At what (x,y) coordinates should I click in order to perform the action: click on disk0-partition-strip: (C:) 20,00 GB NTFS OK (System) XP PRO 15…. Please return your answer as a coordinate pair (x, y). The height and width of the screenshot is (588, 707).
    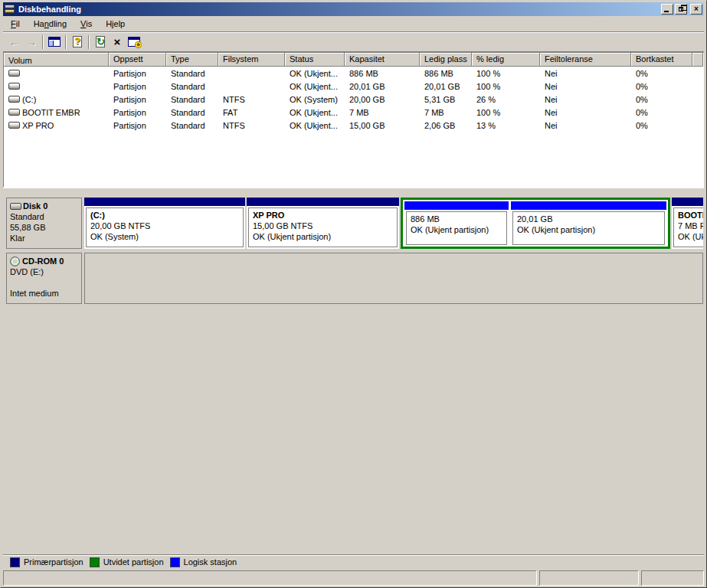
    Looking at the image, I should click on (394, 224).